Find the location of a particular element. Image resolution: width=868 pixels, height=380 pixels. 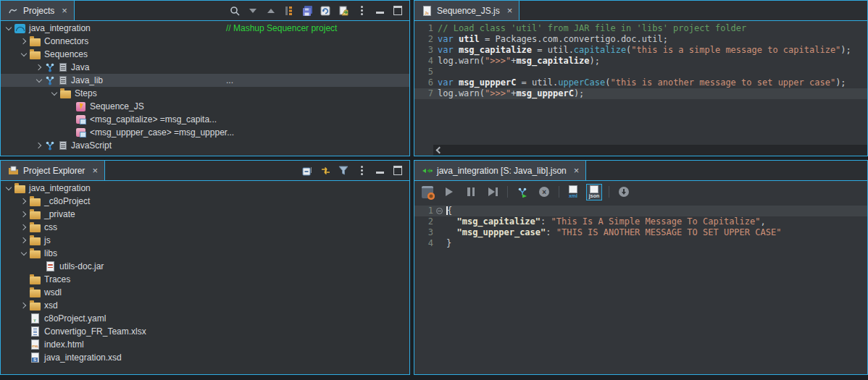

stop-icon: × is located at coordinates (544, 192).